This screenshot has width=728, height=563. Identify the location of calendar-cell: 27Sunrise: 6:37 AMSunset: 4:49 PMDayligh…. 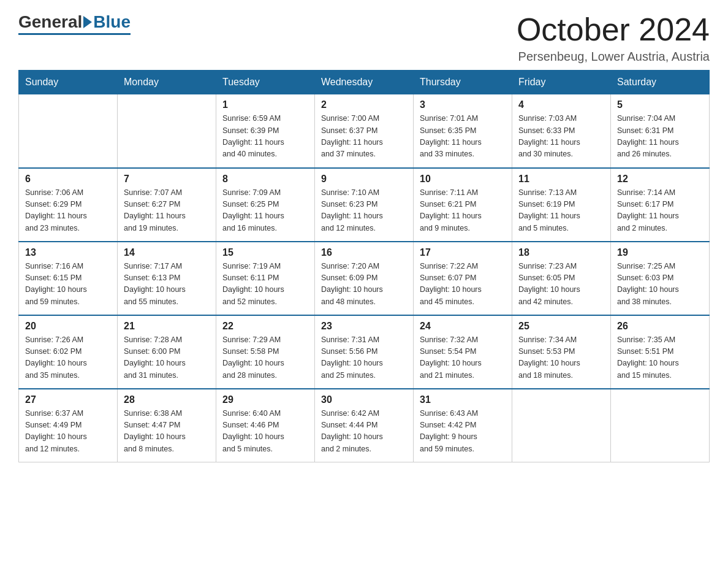
(69, 426).